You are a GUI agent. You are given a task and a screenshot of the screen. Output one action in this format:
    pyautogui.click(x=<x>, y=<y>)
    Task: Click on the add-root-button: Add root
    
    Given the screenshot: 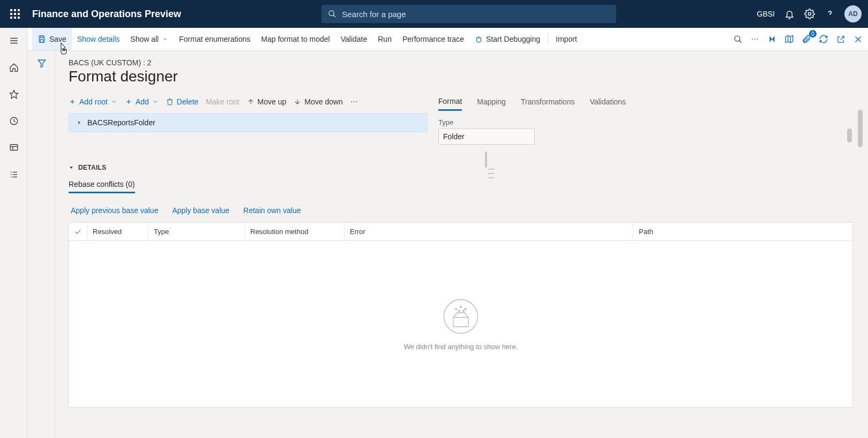 What is the action you would take?
    pyautogui.click(x=93, y=102)
    